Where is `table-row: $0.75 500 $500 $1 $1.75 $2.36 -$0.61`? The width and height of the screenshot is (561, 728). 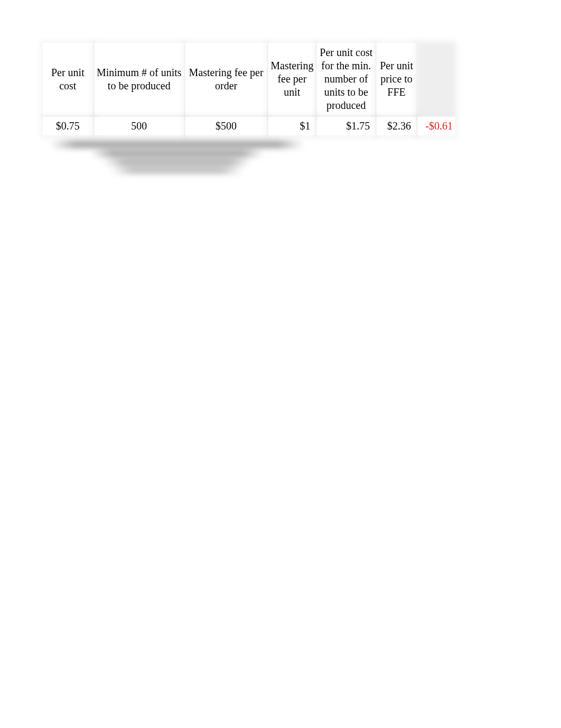 table-row: $0.75 500 $500 $1 $1.75 $2.36 -$0.61 is located at coordinates (249, 126).